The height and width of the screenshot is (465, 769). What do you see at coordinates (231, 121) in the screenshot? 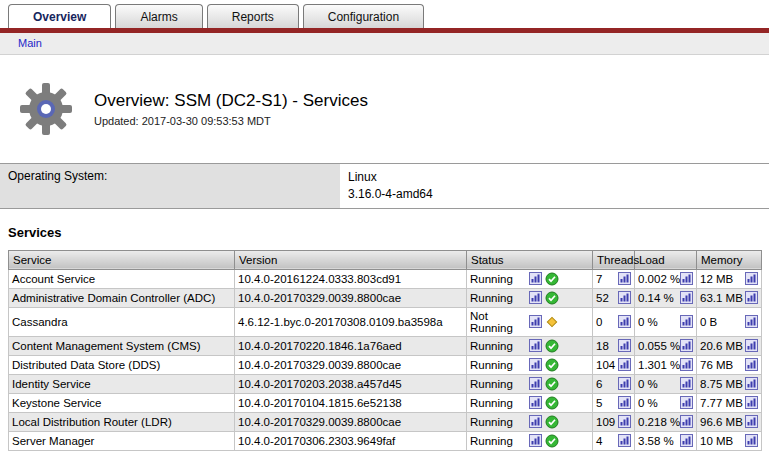
I see `page-updated-timestamp: Updated: 2017-03-30 09:53:53 MDT` at bounding box center [231, 121].